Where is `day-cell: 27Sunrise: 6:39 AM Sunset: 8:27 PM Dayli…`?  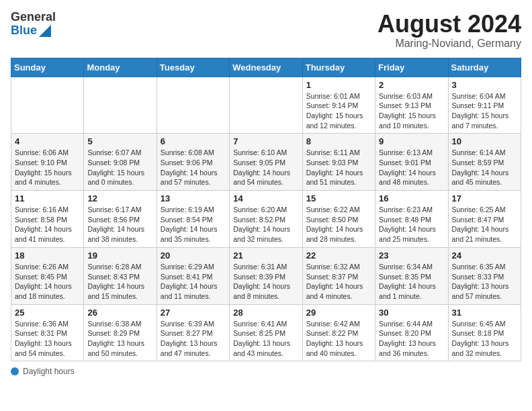
day-cell: 27Sunrise: 6:39 AM Sunset: 8:27 PM Dayli… is located at coordinates (193, 333).